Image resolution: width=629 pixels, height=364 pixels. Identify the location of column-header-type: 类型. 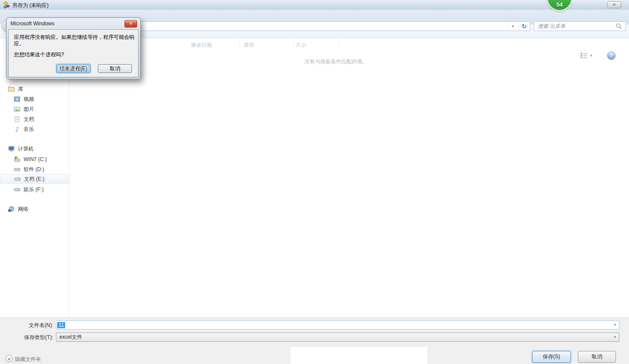
(249, 45).